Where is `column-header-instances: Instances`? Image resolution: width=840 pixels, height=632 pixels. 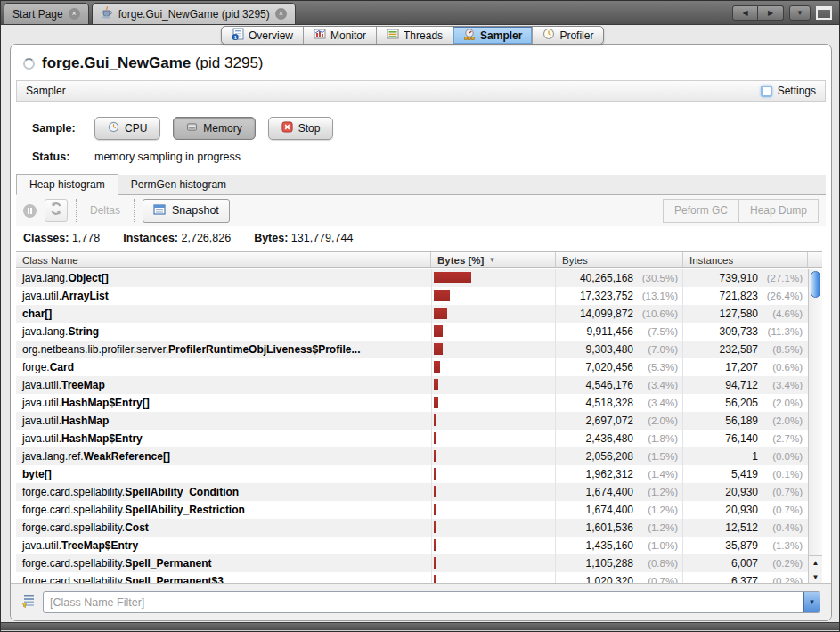 column-header-instances: Instances is located at coordinates (746, 260).